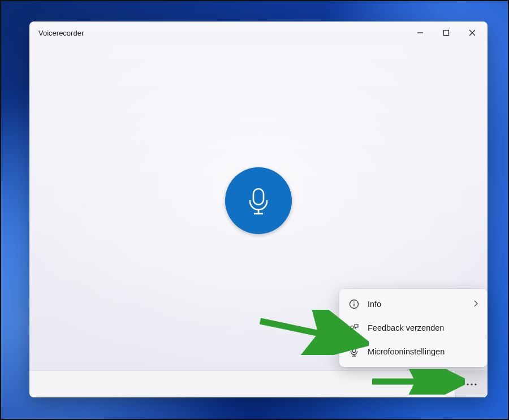 Image resolution: width=509 pixels, height=420 pixels. I want to click on minimize-button, so click(420, 33).